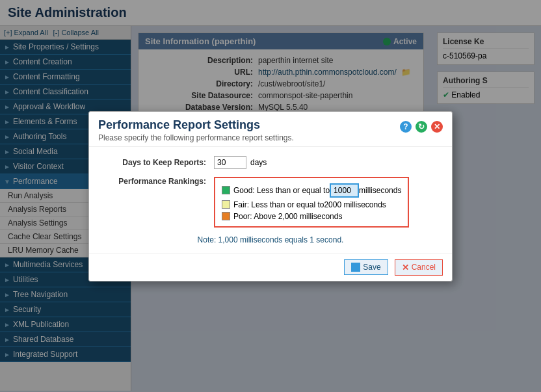 This screenshot has height=392, width=541. Describe the element at coordinates (282, 190) in the screenshot. I see `good-label: Good: Less than or equal to` at that location.